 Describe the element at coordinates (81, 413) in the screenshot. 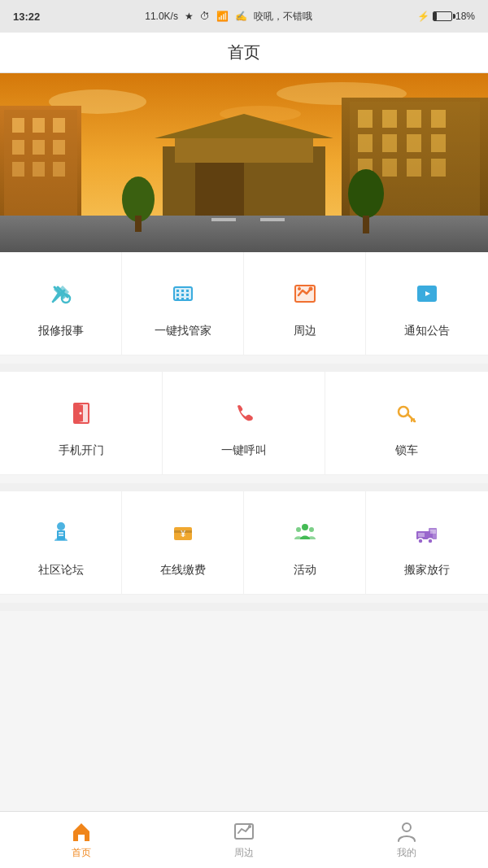

I see `door-icon-wrapper` at that location.